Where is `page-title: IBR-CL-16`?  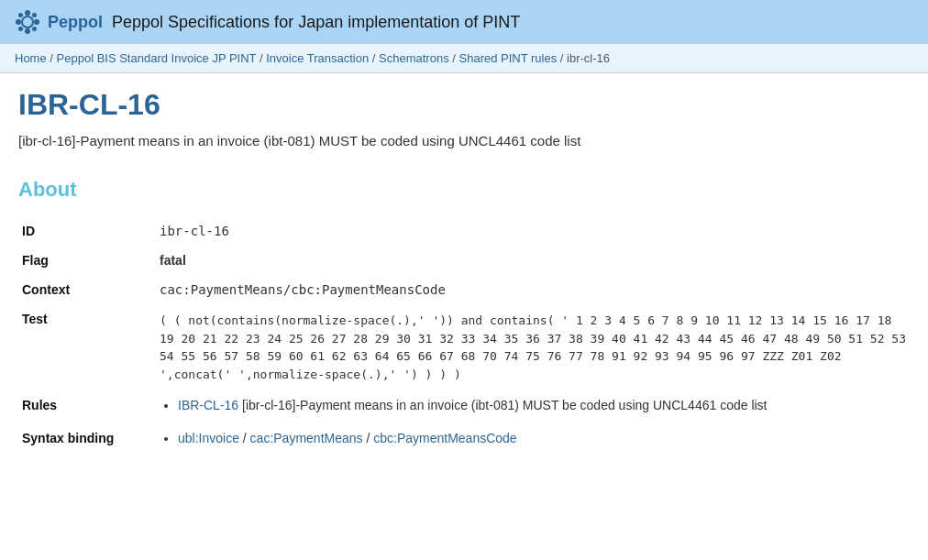
page-title: IBR-CL-16 is located at coordinates (464, 104).